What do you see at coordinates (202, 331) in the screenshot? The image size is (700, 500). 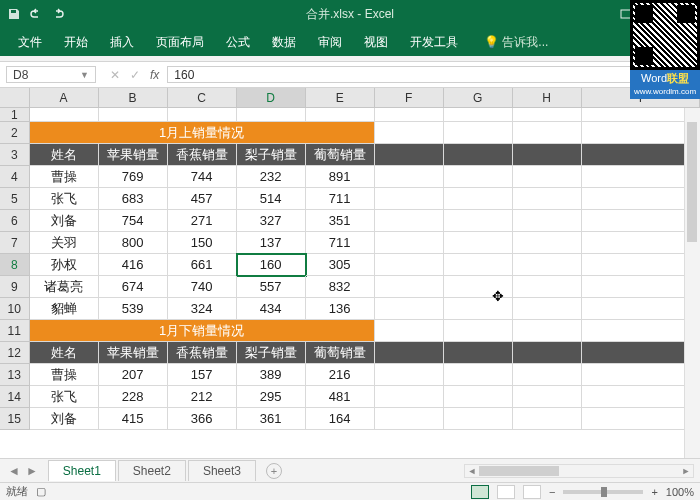 I see `merged-title-cell: 1月下销量情况` at bounding box center [202, 331].